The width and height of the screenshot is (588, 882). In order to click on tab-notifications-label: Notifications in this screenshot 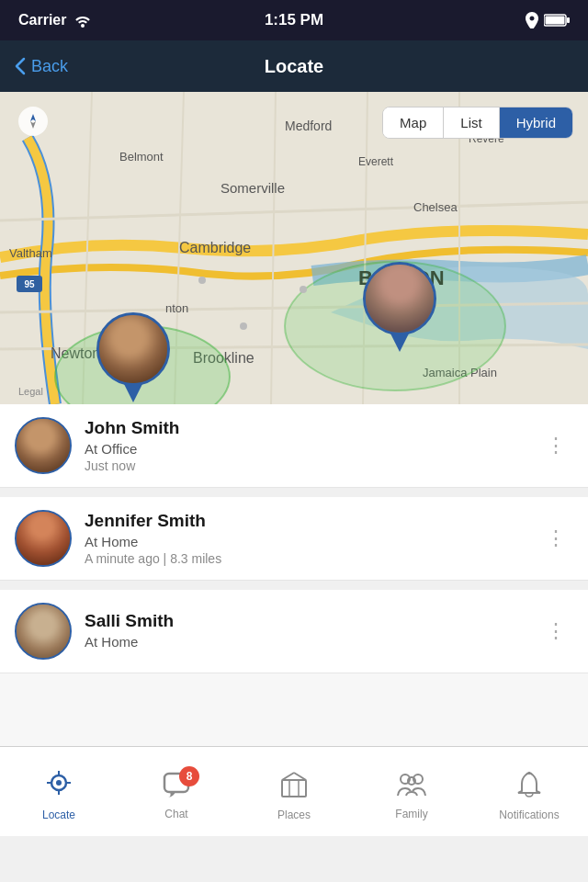, I will do `click(529, 815)`.